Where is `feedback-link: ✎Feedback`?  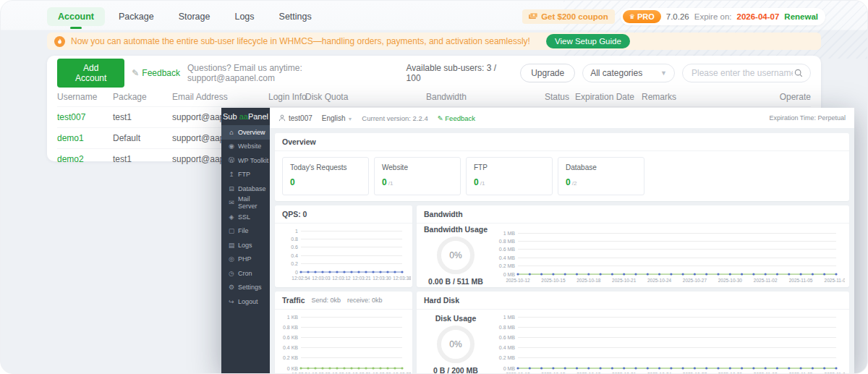
feedback-link: ✎Feedback is located at coordinates (156, 73).